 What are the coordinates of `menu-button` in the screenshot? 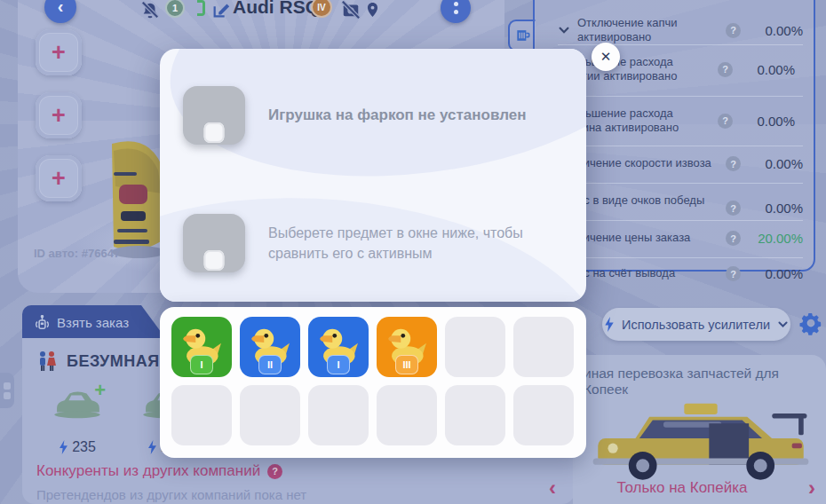 It's located at (456, 12).